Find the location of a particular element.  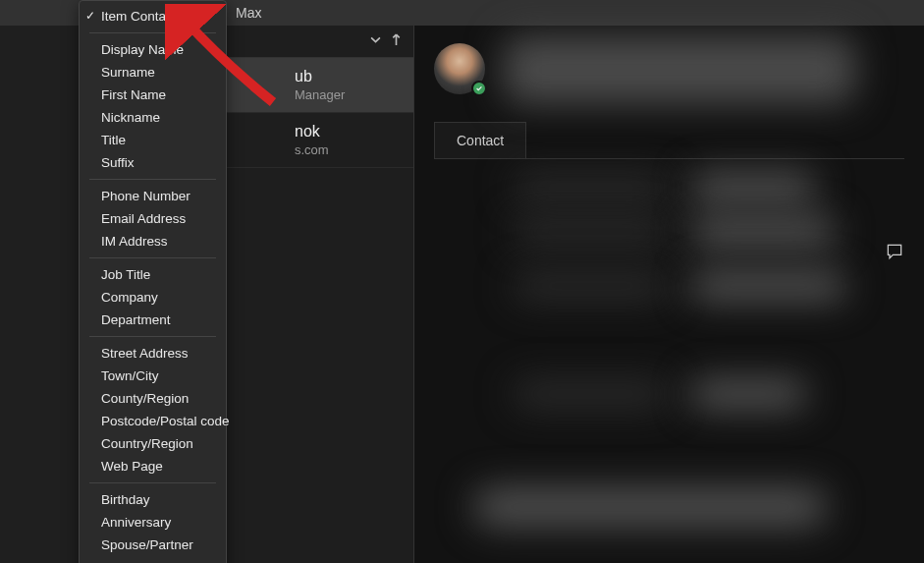

dropdown-item: Country/Region is located at coordinates (153, 444).